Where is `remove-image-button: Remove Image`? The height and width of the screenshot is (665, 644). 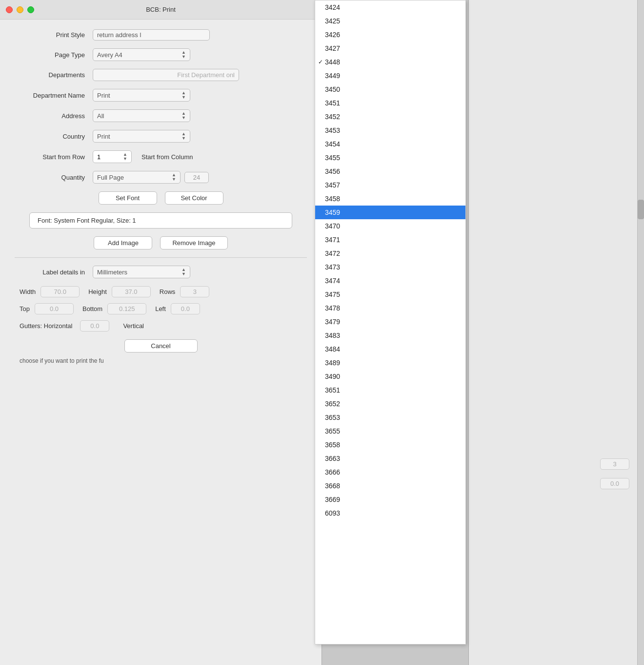 remove-image-button: Remove Image is located at coordinates (194, 243).